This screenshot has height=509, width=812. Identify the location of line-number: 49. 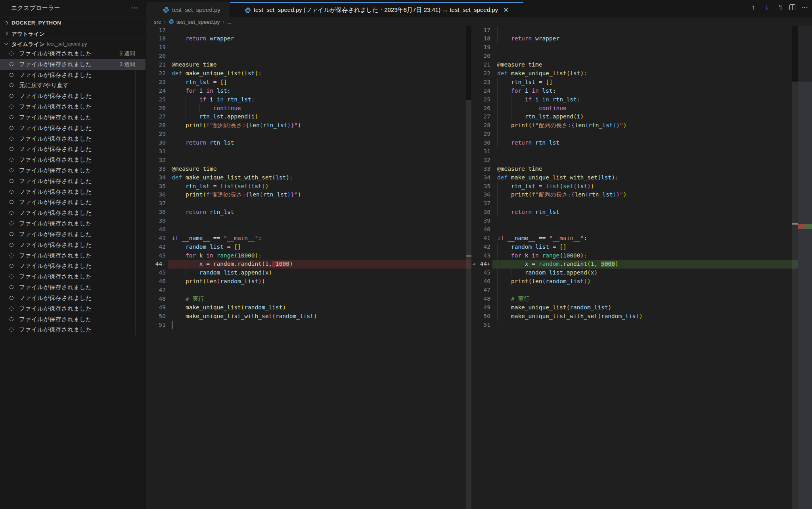
(156, 308).